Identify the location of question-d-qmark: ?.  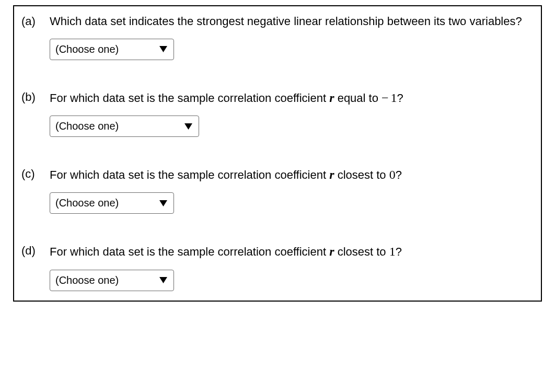
(399, 252).